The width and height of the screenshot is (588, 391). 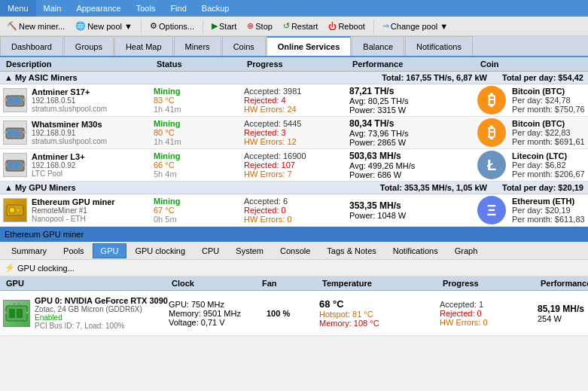 What do you see at coordinates (197, 46) in the screenshot?
I see `tab-miners: Miners` at bounding box center [197, 46].